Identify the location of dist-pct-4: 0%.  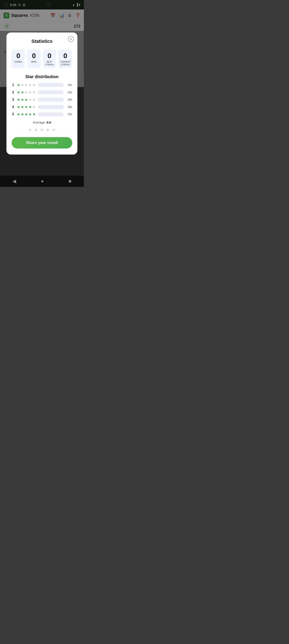
(69, 107).